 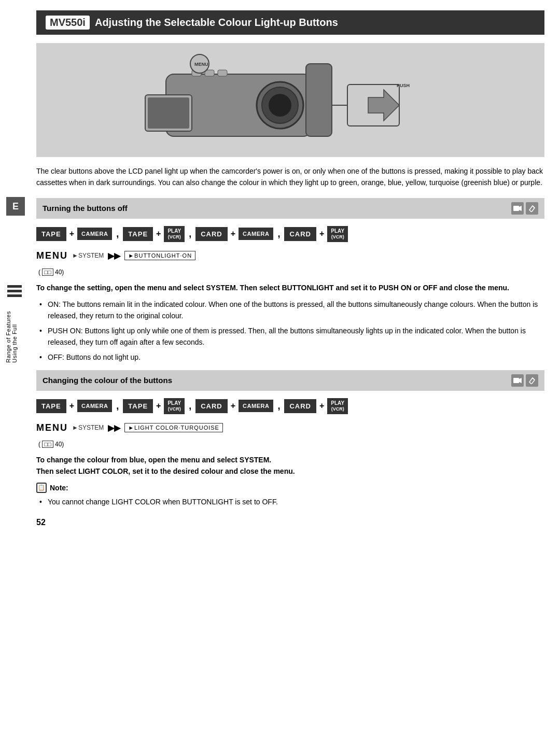 I want to click on model-label: MV550i, so click(x=67, y=23).